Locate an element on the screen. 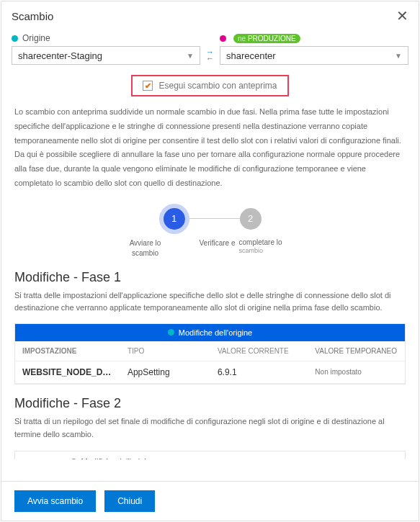 This screenshot has width=420, height=522. tab-source-changes: Modifiche dell'origine is located at coordinates (112, 455).